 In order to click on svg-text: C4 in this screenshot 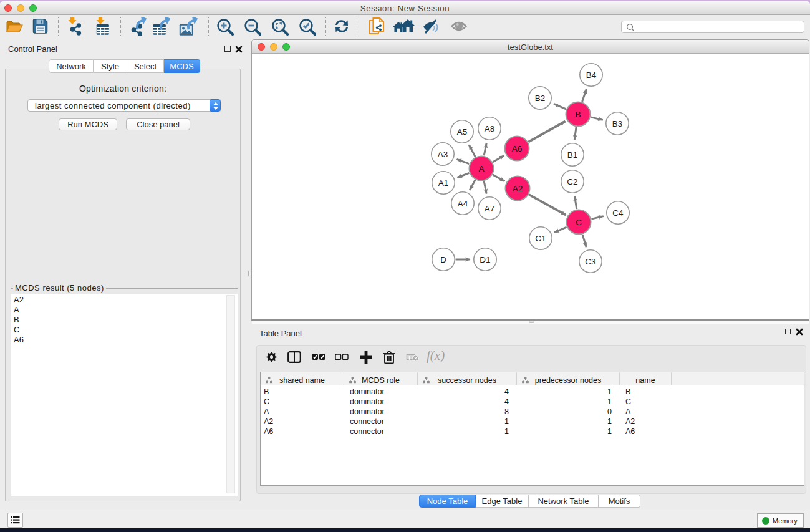, I will do `click(618, 213)`.